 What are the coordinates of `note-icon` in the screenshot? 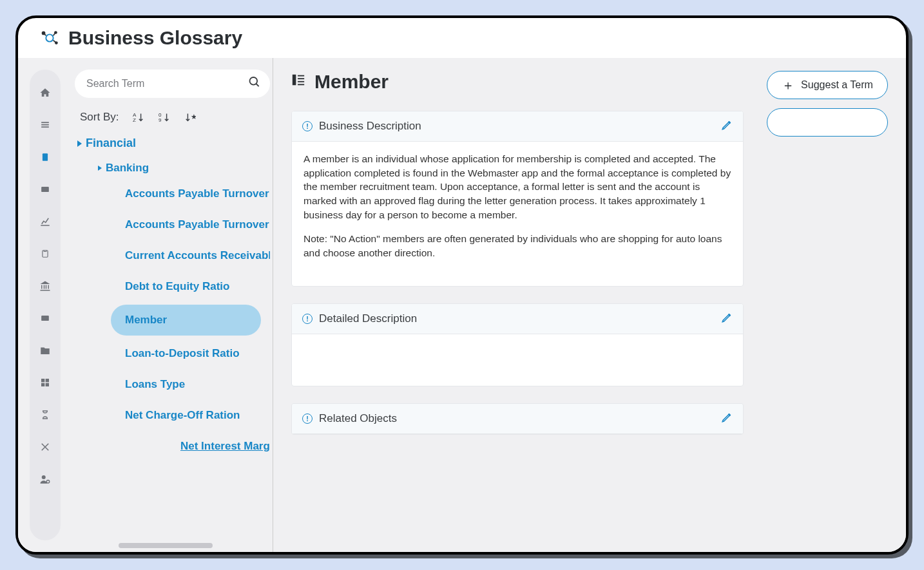 It's located at (45, 189).